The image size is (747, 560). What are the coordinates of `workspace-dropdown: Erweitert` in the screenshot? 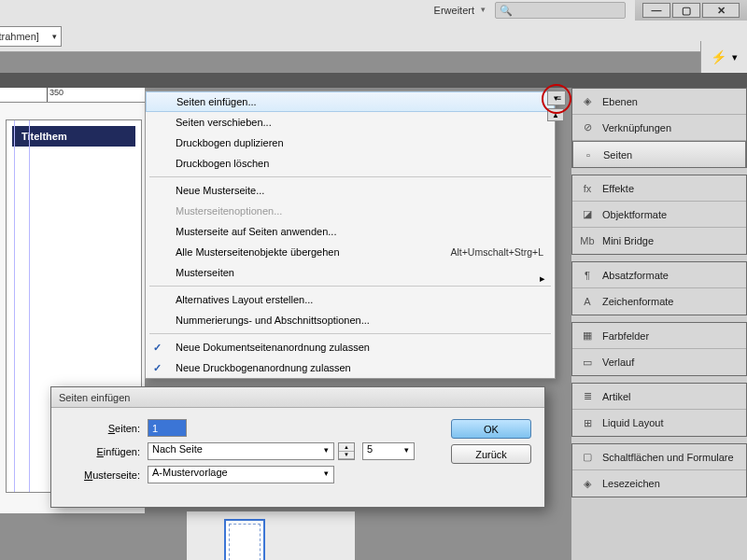 It's located at (458, 10).